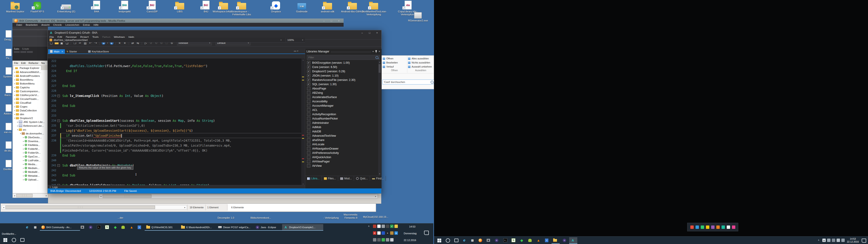 The height and width of the screenshot is (244, 868). Describe the element at coordinates (177, 66) in the screenshot. I see `code-line: 223 dbxFiles.listFolder(fld.PathLower,Fa…` at that location.